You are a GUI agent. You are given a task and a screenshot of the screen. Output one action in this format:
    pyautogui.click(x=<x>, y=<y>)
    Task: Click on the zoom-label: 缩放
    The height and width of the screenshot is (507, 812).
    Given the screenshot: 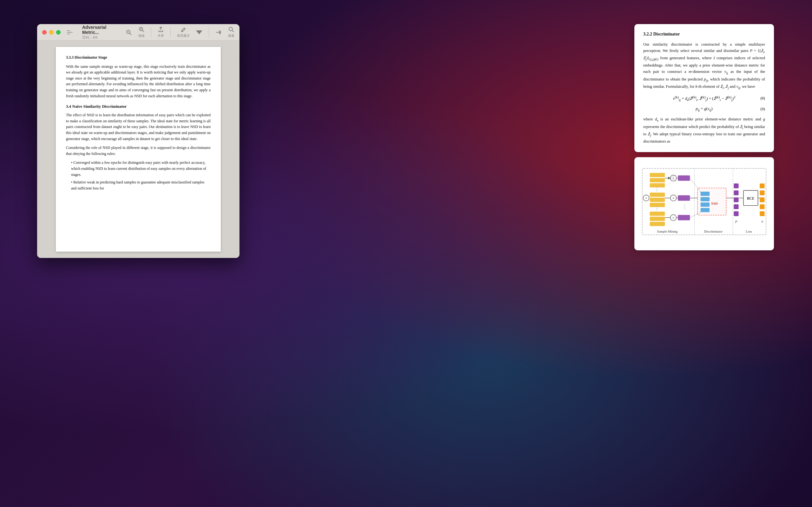 What is the action you would take?
    pyautogui.click(x=142, y=36)
    